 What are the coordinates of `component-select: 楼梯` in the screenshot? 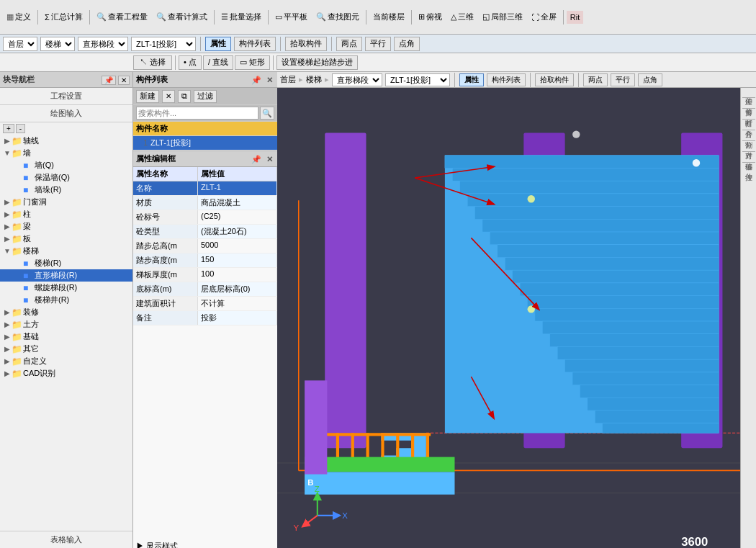 It's located at (58, 44).